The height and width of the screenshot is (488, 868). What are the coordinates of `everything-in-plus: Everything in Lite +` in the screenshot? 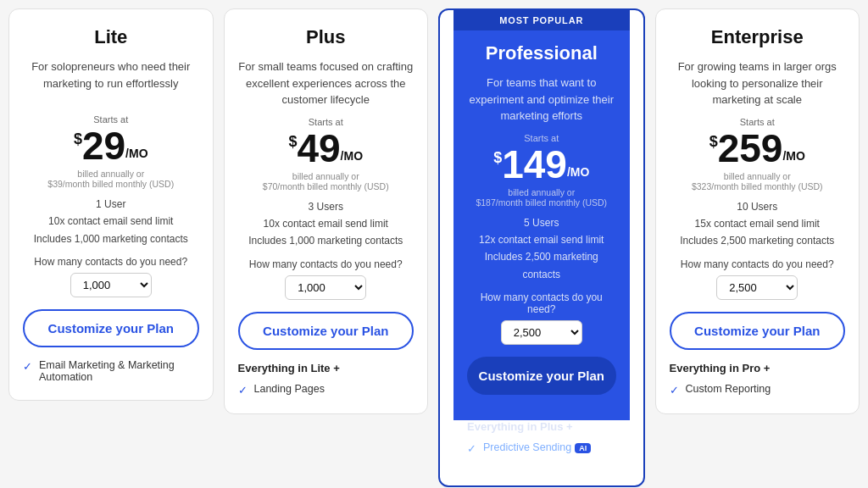 It's located at (326, 368).